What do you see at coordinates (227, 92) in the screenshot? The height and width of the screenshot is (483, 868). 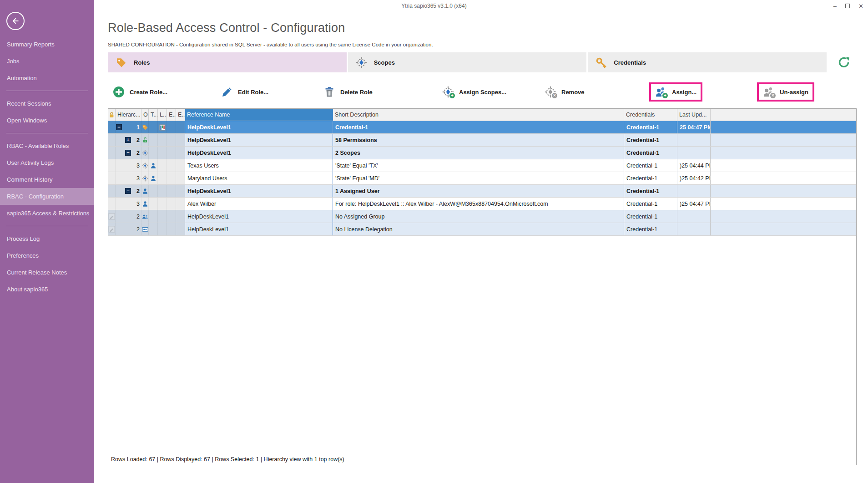 I see `pencil-icon` at bounding box center [227, 92].